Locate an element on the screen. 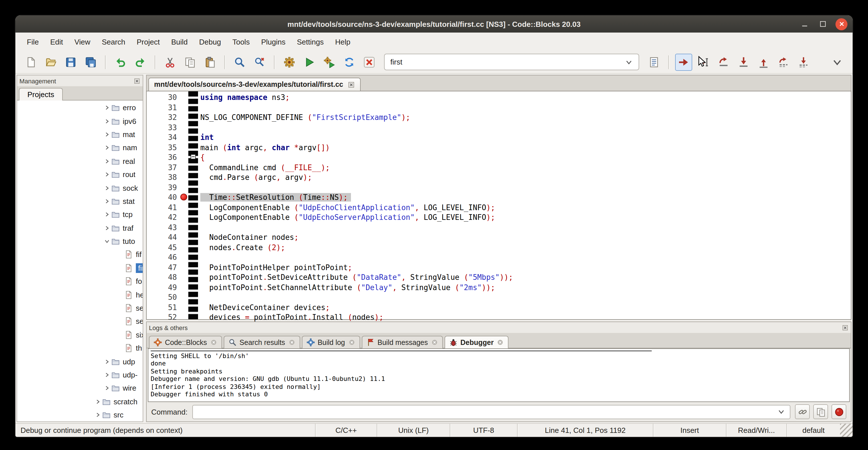 The width and height of the screenshot is (868, 450). fold-marker is located at coordinates (193, 157).